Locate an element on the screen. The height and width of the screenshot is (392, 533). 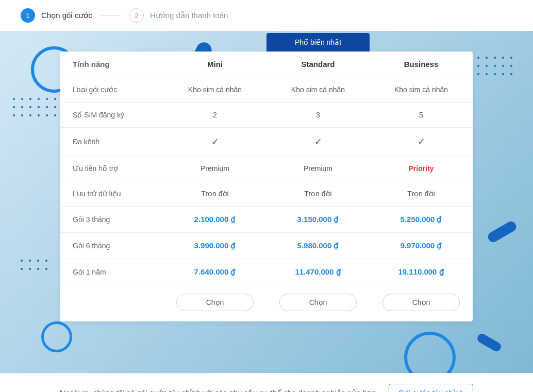
select-business-button: Chọn is located at coordinates (421, 302).